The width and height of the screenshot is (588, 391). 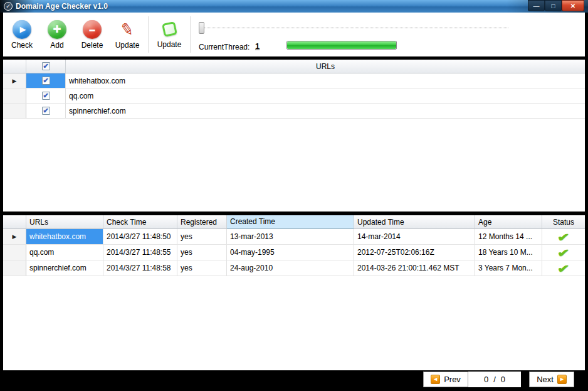 What do you see at coordinates (573, 6) in the screenshot?
I see `close-button: ✕` at bounding box center [573, 6].